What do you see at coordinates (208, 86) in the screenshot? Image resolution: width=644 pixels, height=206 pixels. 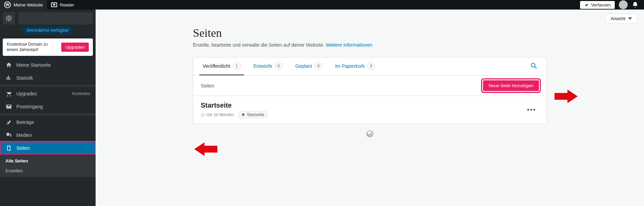 I see `section-label: Seiten` at bounding box center [208, 86].